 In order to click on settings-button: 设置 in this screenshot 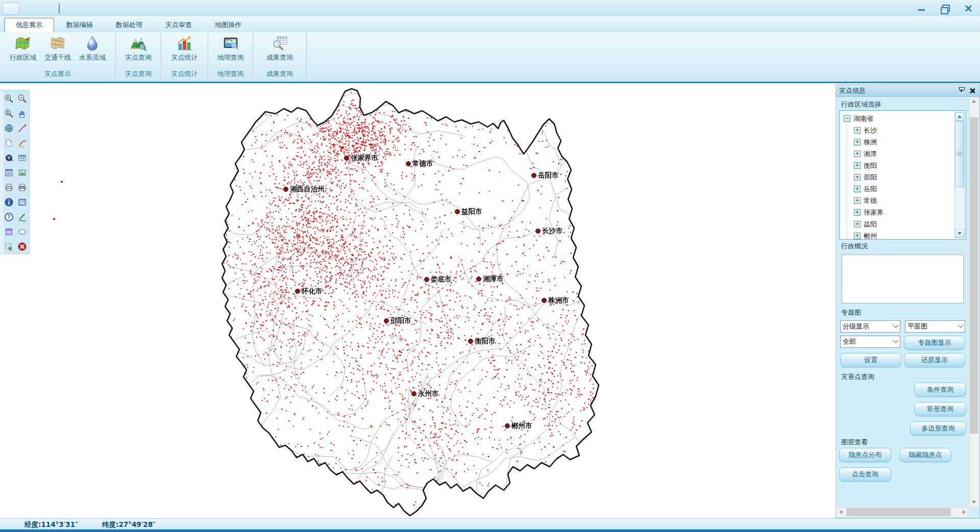, I will do `click(871, 360)`.